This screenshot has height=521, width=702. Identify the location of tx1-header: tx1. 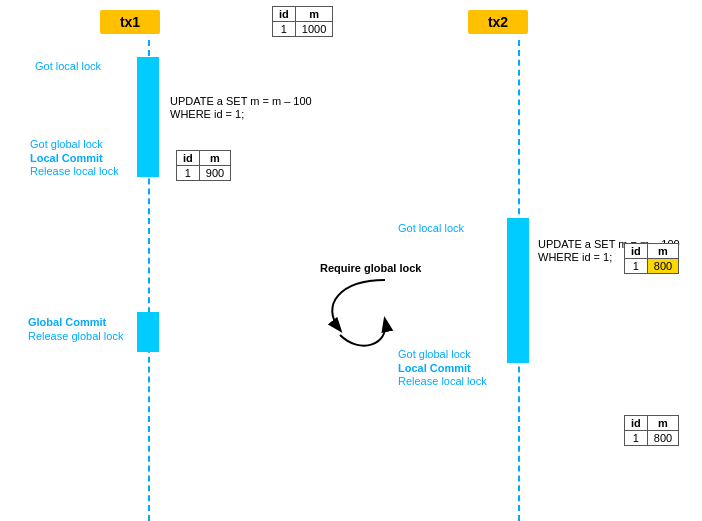
(130, 22).